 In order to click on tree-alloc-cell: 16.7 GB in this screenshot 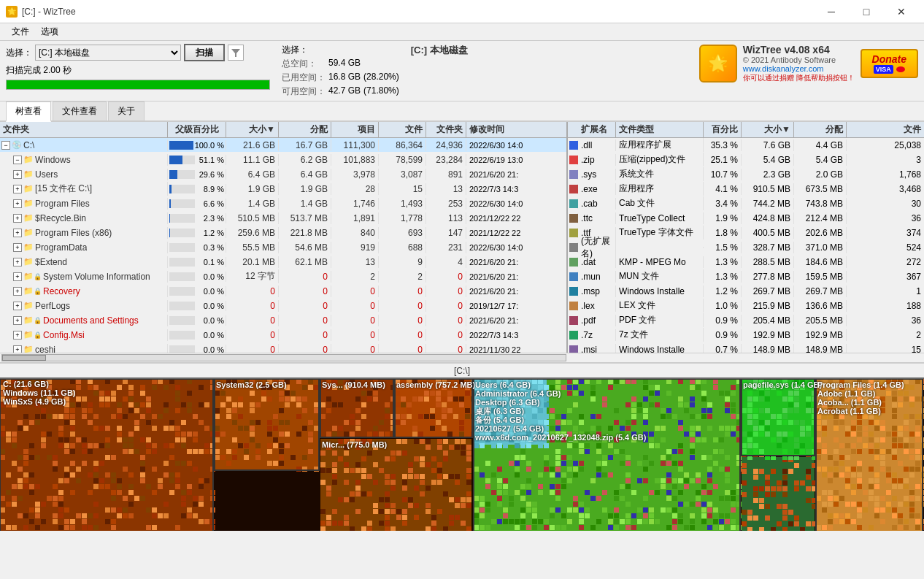, I will do `click(305, 145)`.